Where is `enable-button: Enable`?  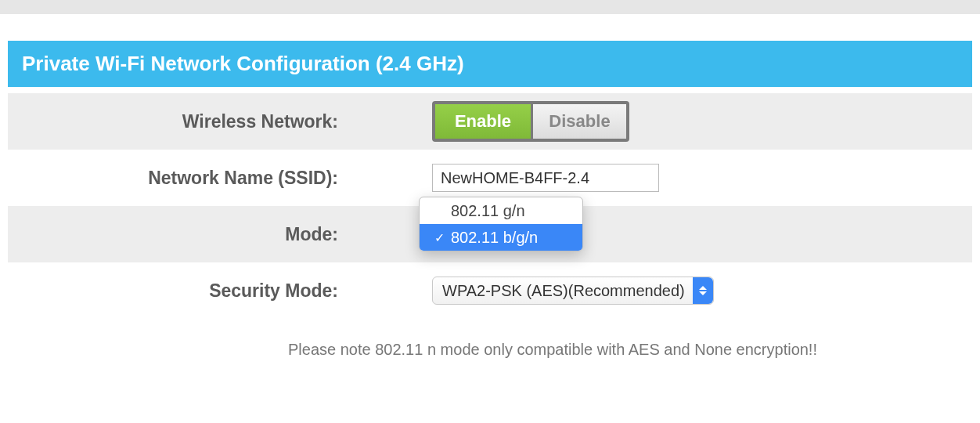
enable-button: Enable is located at coordinates (483, 121).